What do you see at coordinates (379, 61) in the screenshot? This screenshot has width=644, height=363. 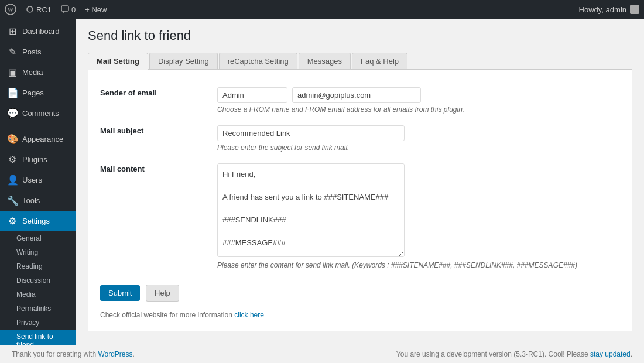 I see `tab-faq-help: Faq & Help` at bounding box center [379, 61].